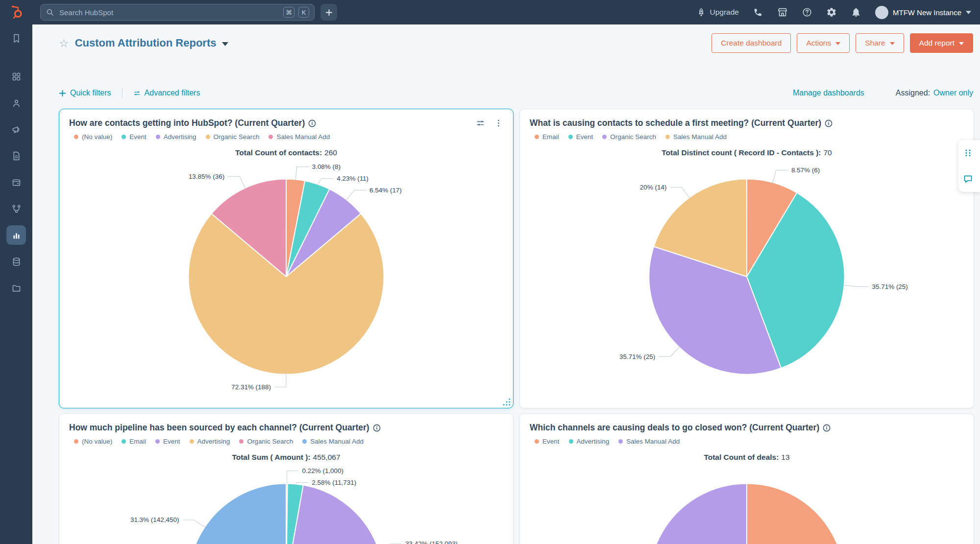 The height and width of the screenshot is (544, 980). What do you see at coordinates (832, 12) in the screenshot?
I see `settings-icon` at bounding box center [832, 12].